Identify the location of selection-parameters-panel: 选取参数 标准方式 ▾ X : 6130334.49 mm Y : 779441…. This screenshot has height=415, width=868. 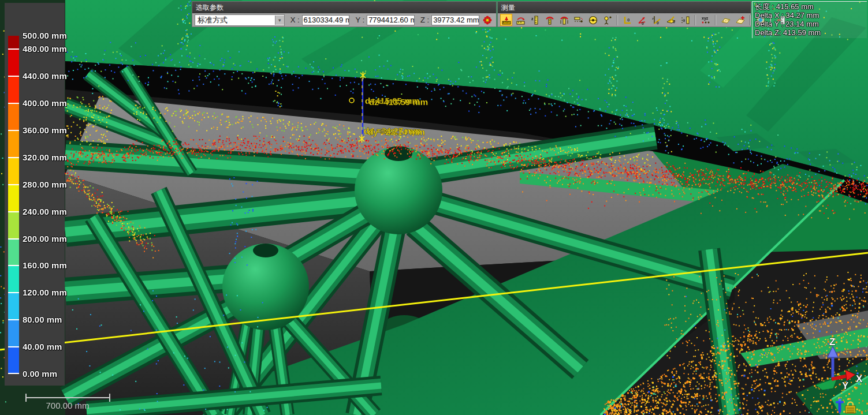
(344, 14).